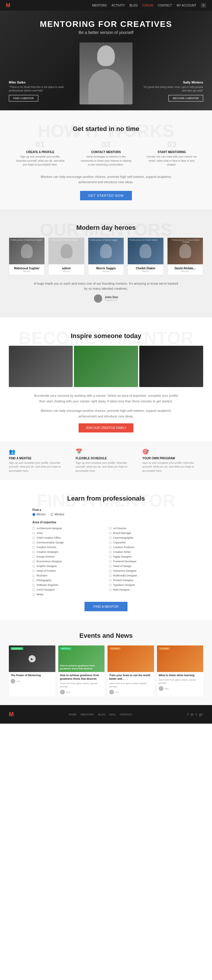  Describe the element at coordinates (106, 553) in the screenshot. I see `find-content: Learn from professionals Find a Mentor` at that location.